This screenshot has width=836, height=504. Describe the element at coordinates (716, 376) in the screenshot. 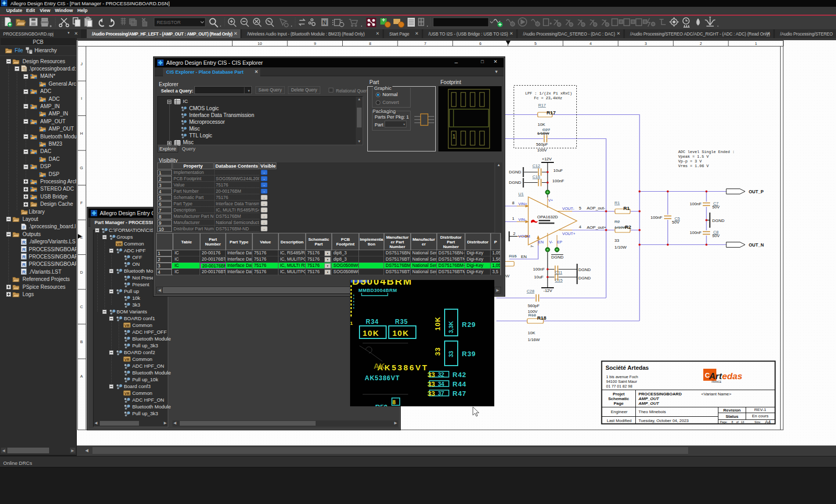

I see `svg-text: Art` at that location.